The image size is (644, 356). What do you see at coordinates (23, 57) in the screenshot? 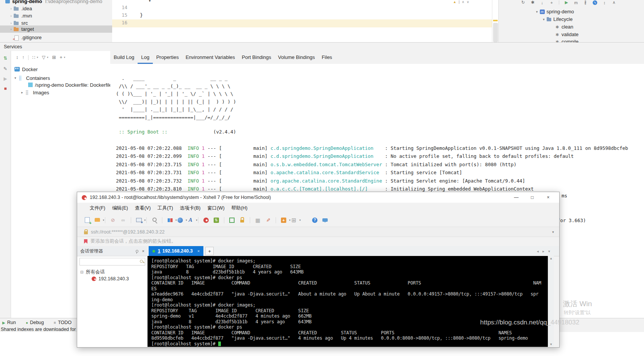
I see `collapse-all-icon: ↑` at bounding box center [23, 57].